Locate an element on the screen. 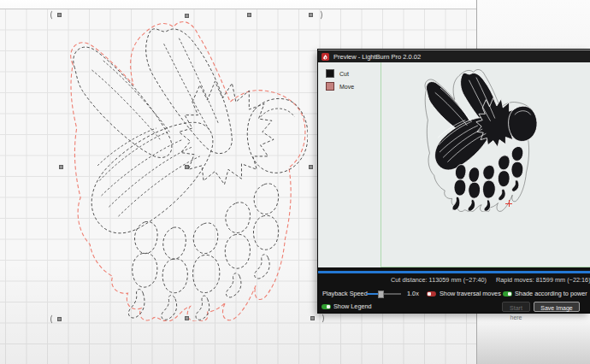 The width and height of the screenshot is (590, 364). statistics-bar: Cut distance: 113059 mm (~27:40) Rapid m… is located at coordinates (491, 280).